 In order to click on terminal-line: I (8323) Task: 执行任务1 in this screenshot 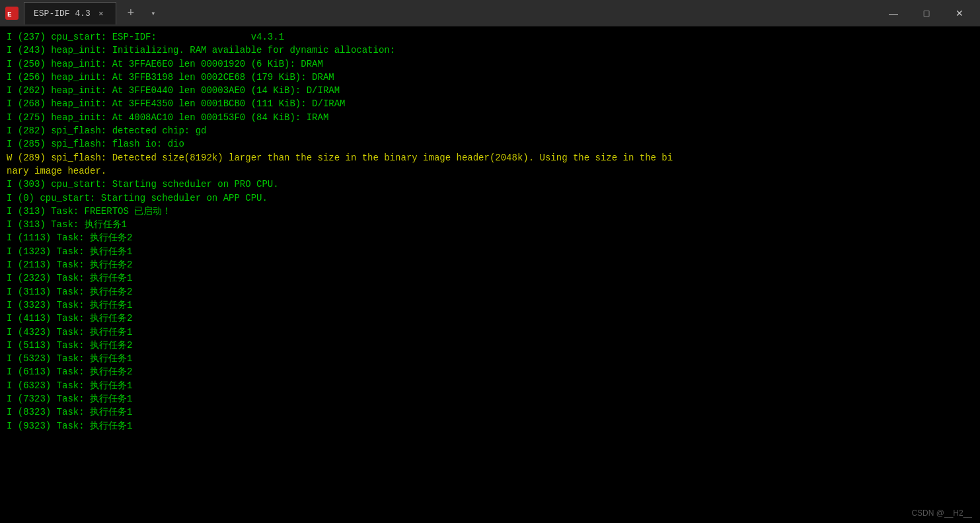, I will do `click(490, 412)`.